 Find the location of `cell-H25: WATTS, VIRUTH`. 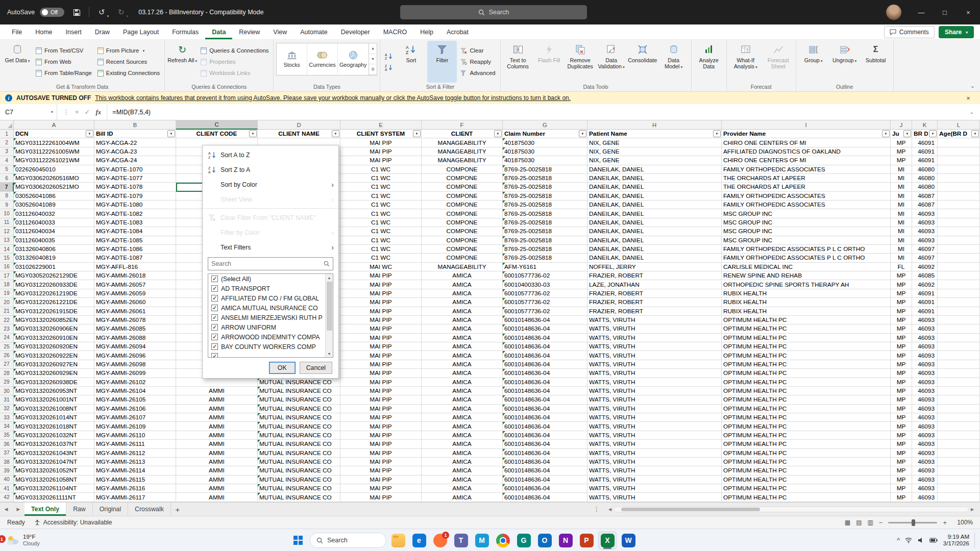

cell-H25: WATTS, VIRUTH is located at coordinates (654, 347).